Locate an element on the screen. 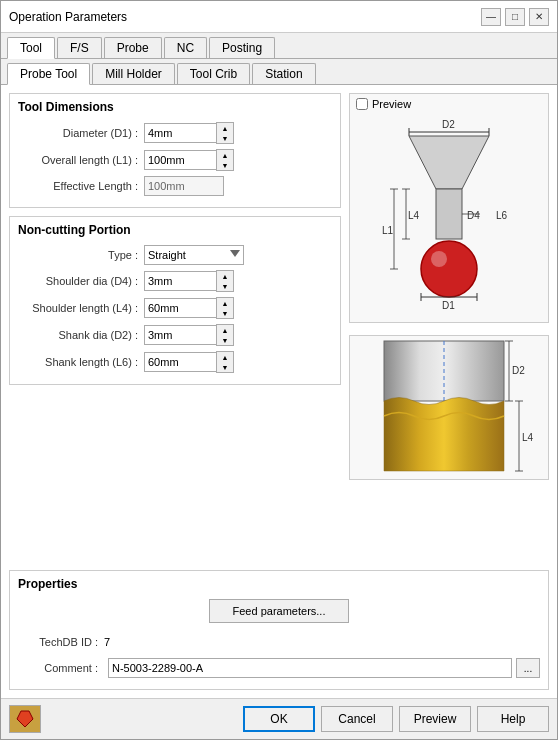 This screenshot has height=740, width=558. sub-tab-station: Station is located at coordinates (284, 74).